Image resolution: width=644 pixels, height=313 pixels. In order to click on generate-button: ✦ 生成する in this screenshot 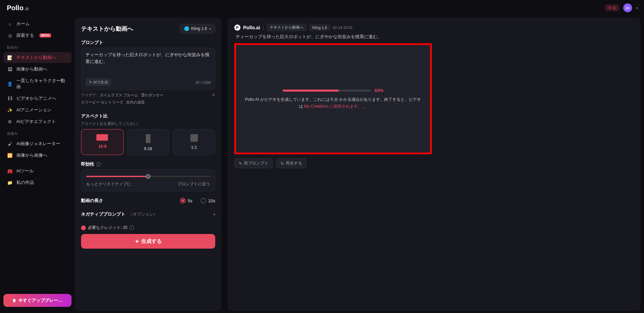, I will do `click(148, 241)`.